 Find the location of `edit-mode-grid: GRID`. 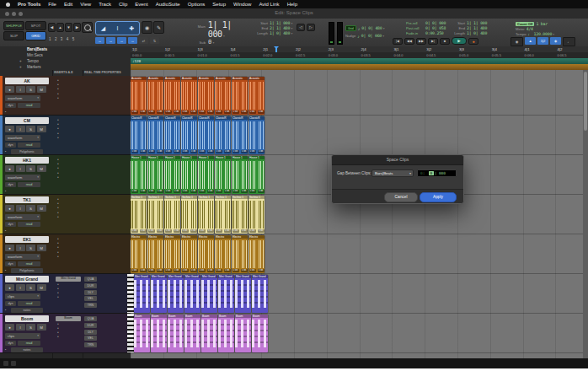

edit-mode-grid: GRID is located at coordinates (35, 35).